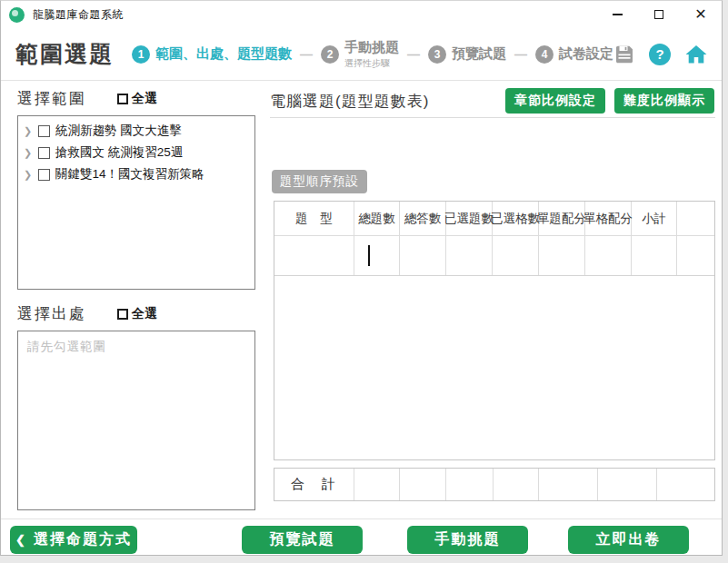 Image resolution: width=728 pixels, height=563 pixels. I want to click on page-title: 範圍選題, so click(65, 54).